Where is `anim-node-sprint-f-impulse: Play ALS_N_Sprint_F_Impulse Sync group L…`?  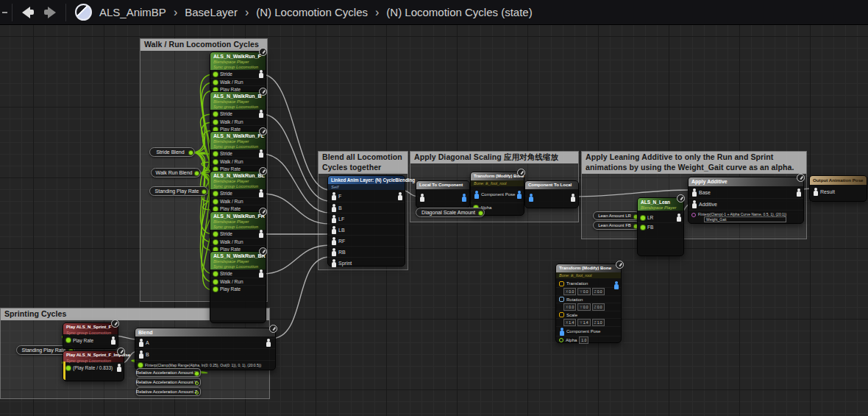 anim-node-sprint-f-impulse: Play ALS_N_Sprint_F_Impulse Sync group L… is located at coordinates (93, 366).